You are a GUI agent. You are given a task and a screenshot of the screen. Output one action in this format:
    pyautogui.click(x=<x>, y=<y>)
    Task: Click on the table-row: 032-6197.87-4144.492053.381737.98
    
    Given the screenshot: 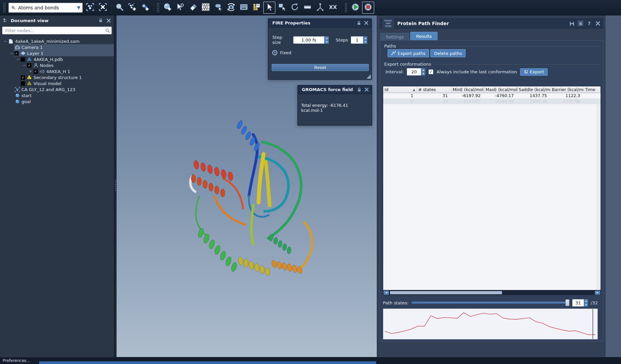 What is the action you would take?
    pyautogui.click(x=492, y=101)
    